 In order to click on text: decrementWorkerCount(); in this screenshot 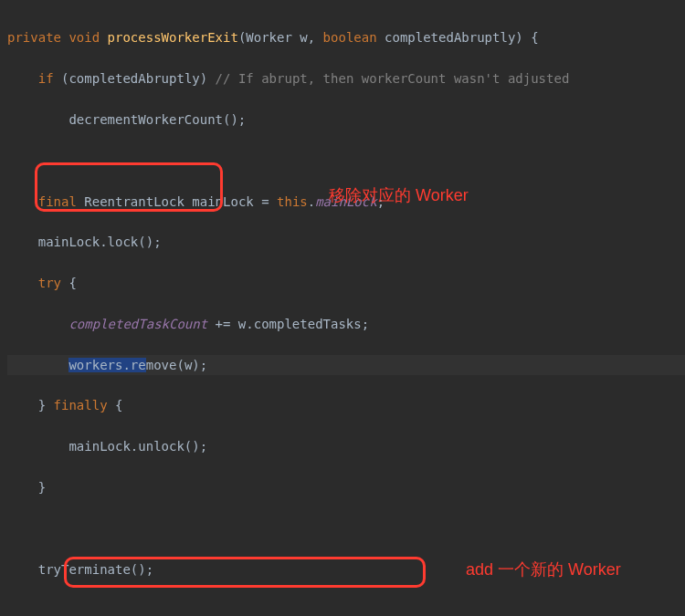, I will do `click(157, 120)`.